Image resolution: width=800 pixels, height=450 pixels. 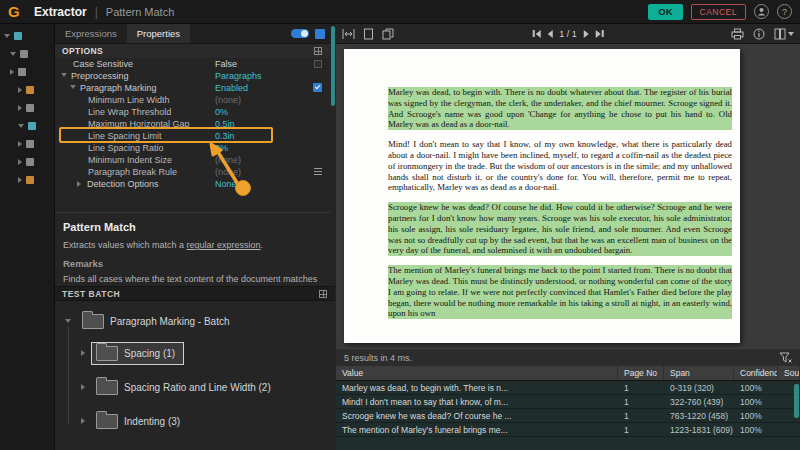 I want to click on result-row: Scrooge knew he was dead? Of course he .…, so click(x=568, y=416).